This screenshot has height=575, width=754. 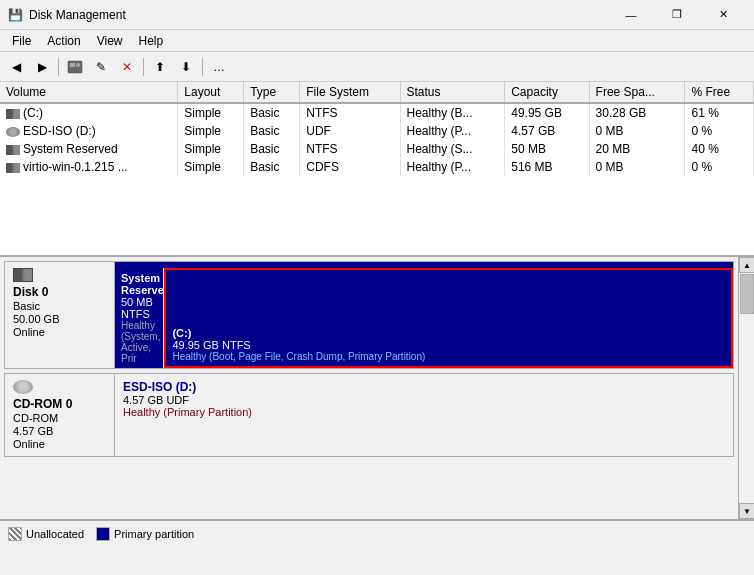 What do you see at coordinates (377, 131) in the screenshot?
I see `table-row: ESD-ISO (D:) Simple Basic UDF Healthy (P…` at bounding box center [377, 131].